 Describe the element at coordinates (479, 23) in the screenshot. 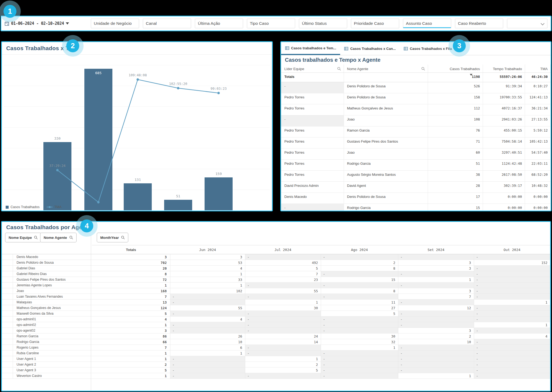

I see `filter-box-caso-reaberto: Caso Reaberto` at that location.